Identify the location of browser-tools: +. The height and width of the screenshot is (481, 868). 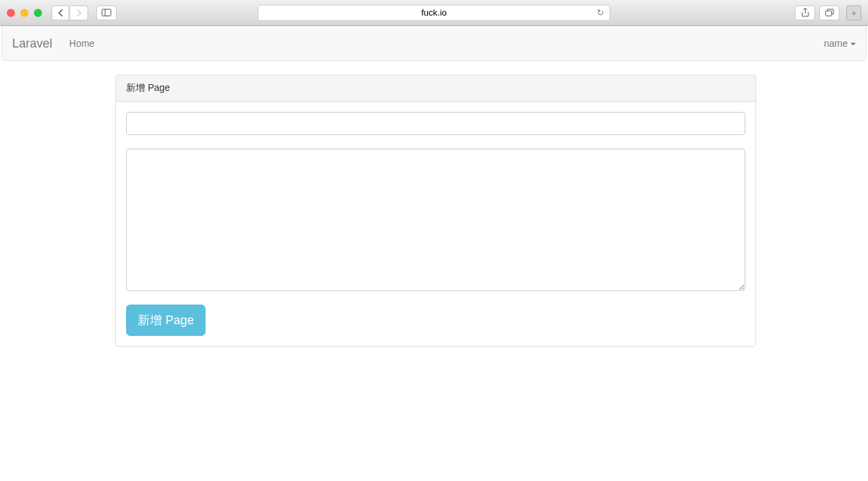
(828, 13).